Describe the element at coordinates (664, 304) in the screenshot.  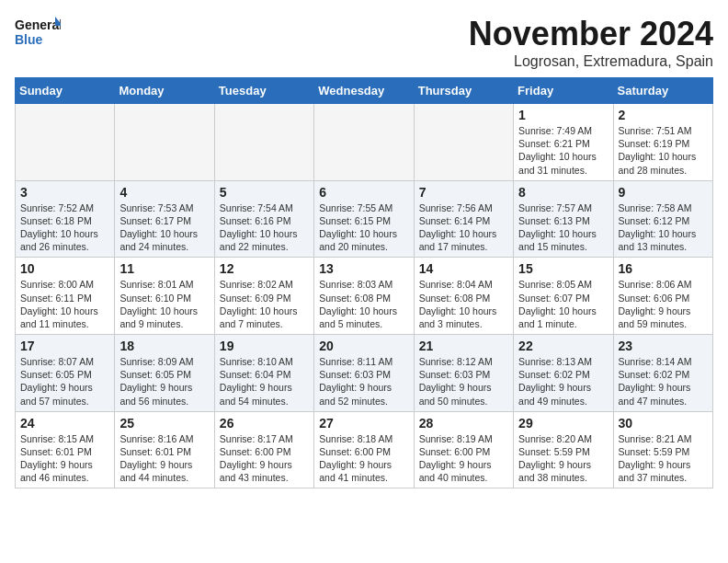
I see `day-info: Sunrise: 8:06 AM Sunset: 6:06 PM Dayligh…` at that location.